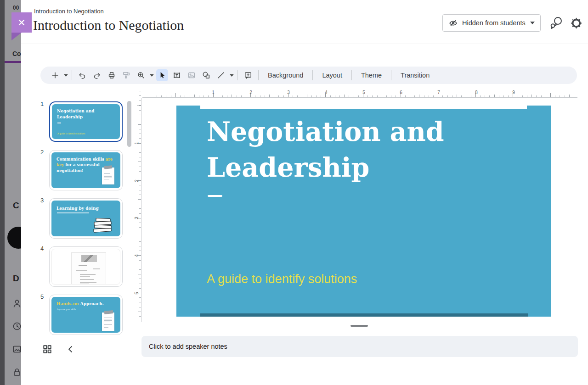  Describe the element at coordinates (215, 196) in the screenshot. I see `slide-title-dash` at that location.